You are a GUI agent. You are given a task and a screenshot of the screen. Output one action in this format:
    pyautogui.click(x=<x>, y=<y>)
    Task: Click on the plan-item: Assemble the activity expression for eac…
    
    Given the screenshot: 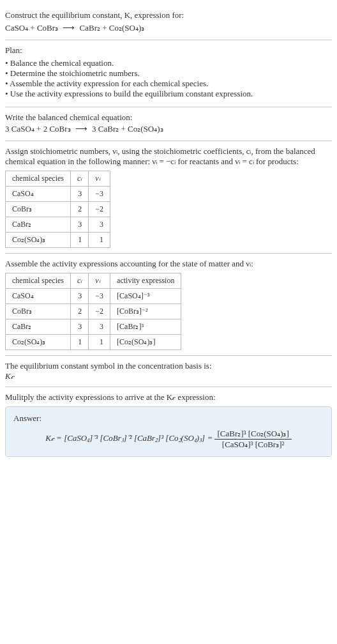 What is the action you would take?
    pyautogui.click(x=168, y=84)
    